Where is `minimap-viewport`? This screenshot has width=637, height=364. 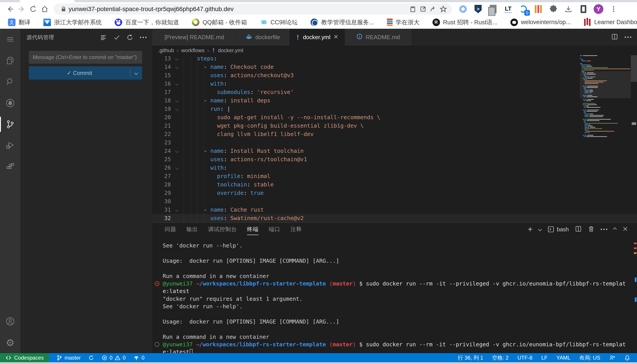 minimap-viewport is located at coordinates (605, 85).